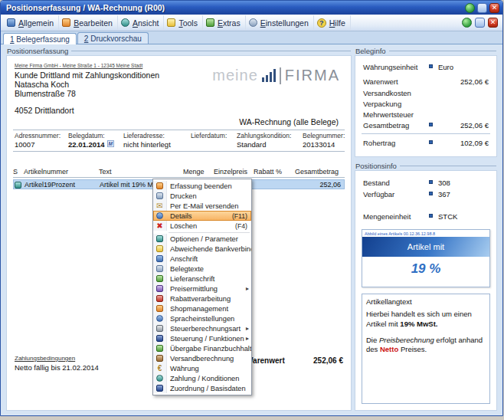  Describe the element at coordinates (66, 23) in the screenshot. I see `pencil-icon` at that location.